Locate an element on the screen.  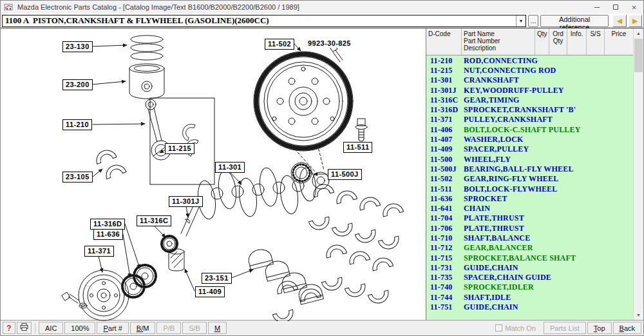
row-part-name: KEY,WOODRUFF-PULLEY is located at coordinates (547, 90).